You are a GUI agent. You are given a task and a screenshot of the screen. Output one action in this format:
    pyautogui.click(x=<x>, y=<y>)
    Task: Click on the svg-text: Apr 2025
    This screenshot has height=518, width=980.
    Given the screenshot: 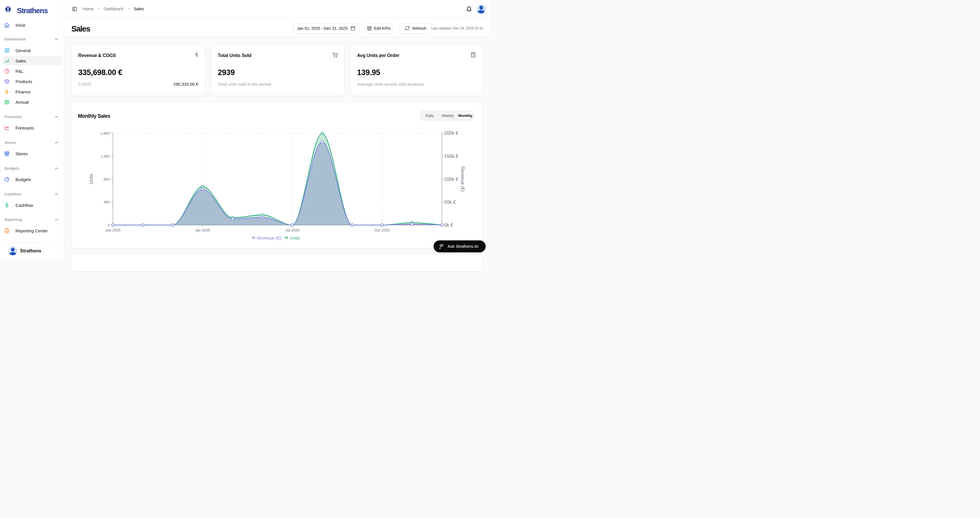 What is the action you would take?
    pyautogui.click(x=203, y=230)
    